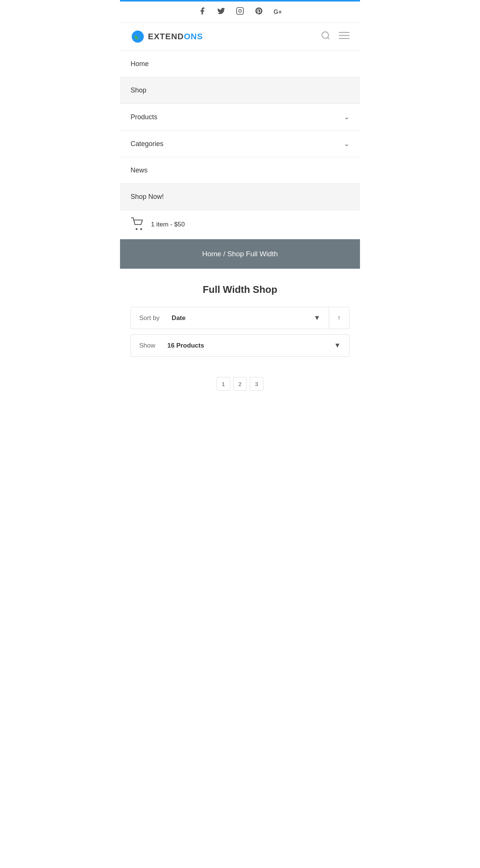 Image resolution: width=480 pixels, height=868 pixels. I want to click on sort-chevron-icon: ▼, so click(317, 318).